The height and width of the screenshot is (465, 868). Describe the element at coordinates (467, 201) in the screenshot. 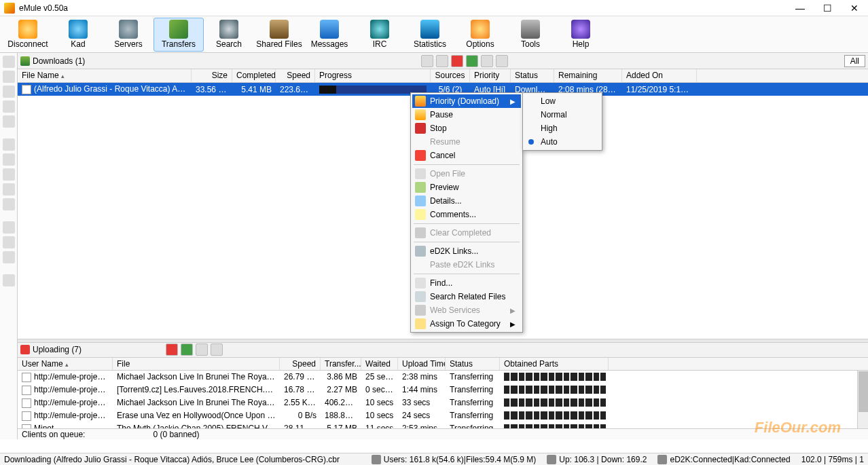

I see `menu-item: Details...` at that location.